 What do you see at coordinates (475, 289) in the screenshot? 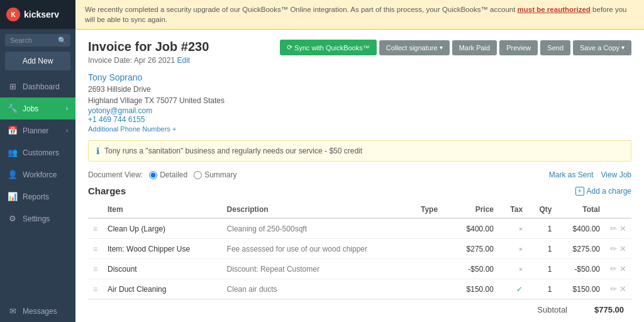
I see `charge-price: $150.00` at bounding box center [475, 289].